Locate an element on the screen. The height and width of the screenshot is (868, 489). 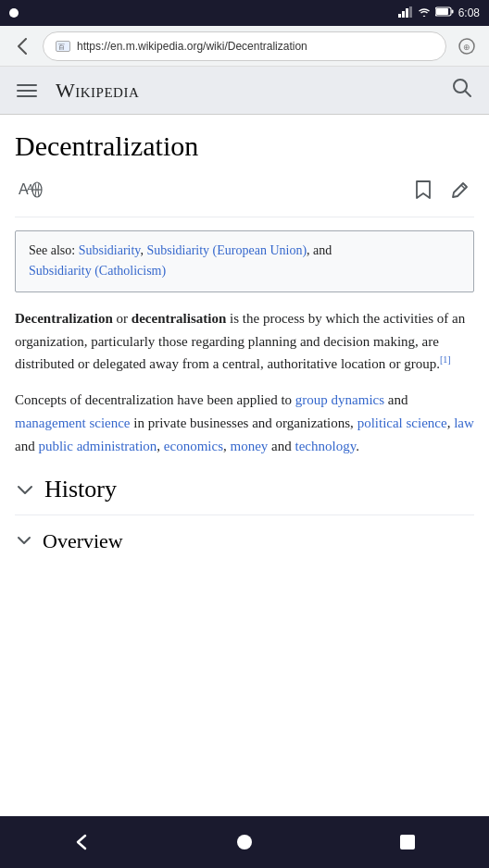
link-money: money is located at coordinates (248, 446).